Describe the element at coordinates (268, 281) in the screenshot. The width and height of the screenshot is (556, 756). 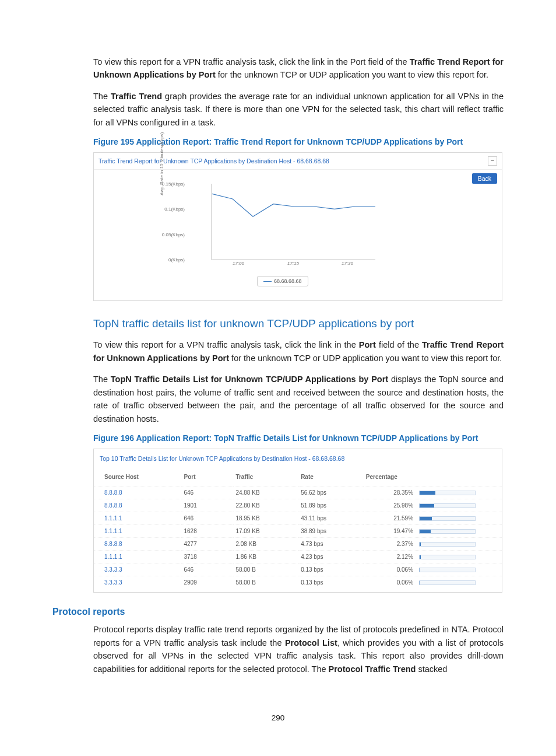
I see `legend-line-icon` at that location.